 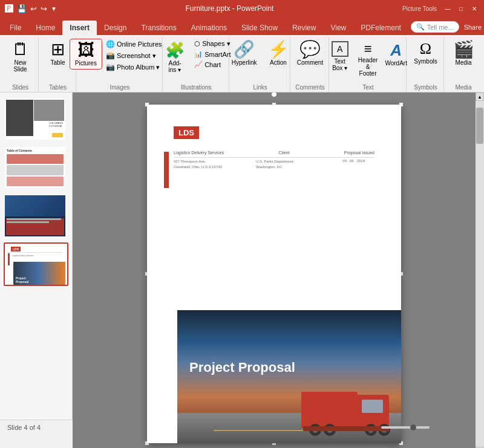 I want to click on ribbon-group-images: 🖼 Pictures 🌐 Online Pictures 📸 Screensho…, so click(x=120, y=65).